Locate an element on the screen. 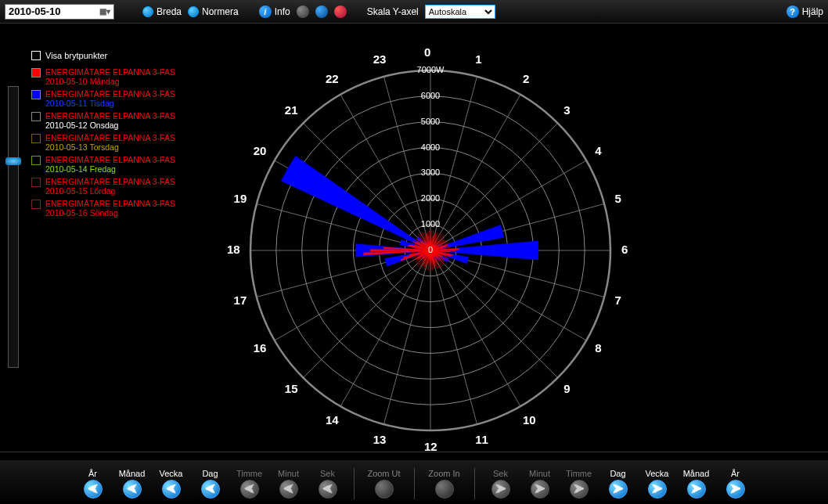 Image resolution: width=828 pixels, height=504 pixels. yscale-label: Skala Y-axel is located at coordinates (393, 12).